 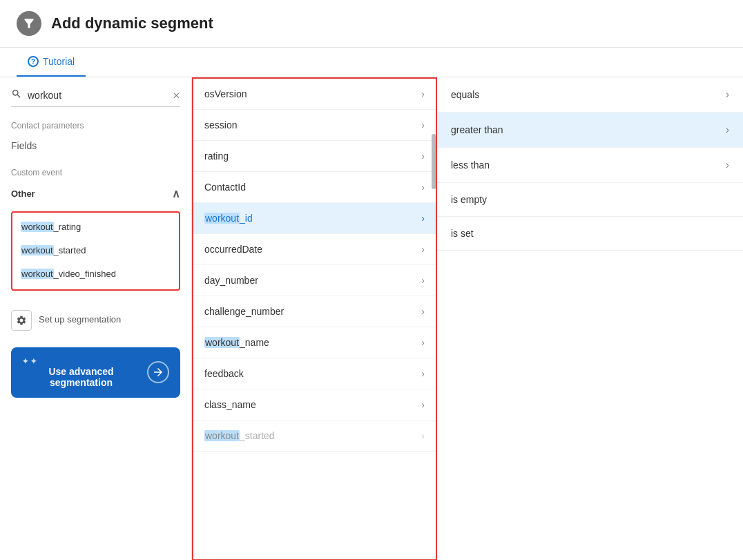 I want to click on contact-params-label: Contact parameters, so click(x=95, y=126).